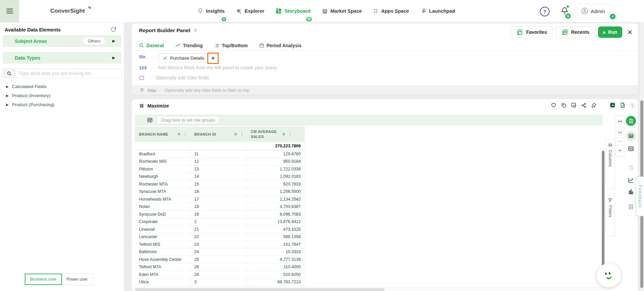 This screenshot has height=291, width=644. What do you see at coordinates (584, 105) in the screenshot?
I see `share-icon` at bounding box center [584, 105].